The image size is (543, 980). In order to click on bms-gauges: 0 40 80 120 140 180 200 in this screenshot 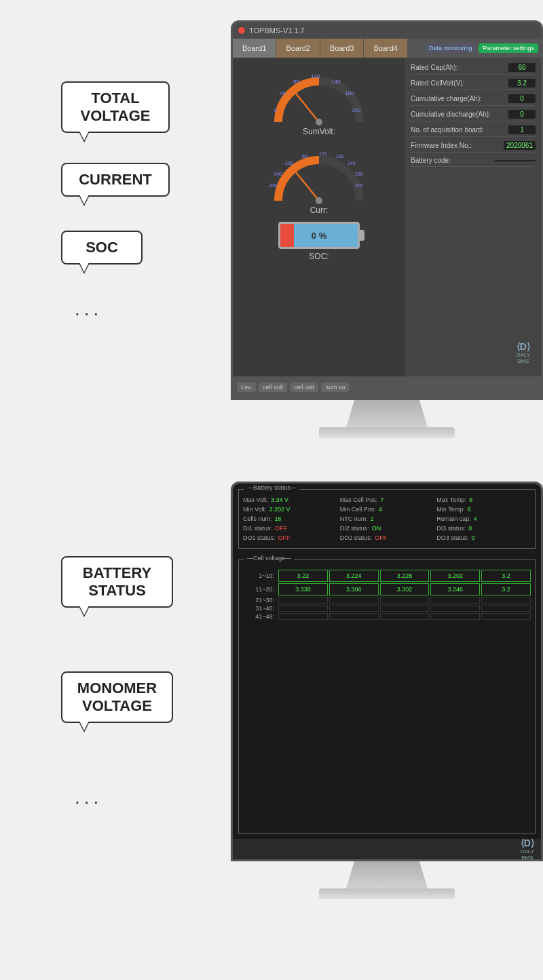, I will do `click(319, 217)`.